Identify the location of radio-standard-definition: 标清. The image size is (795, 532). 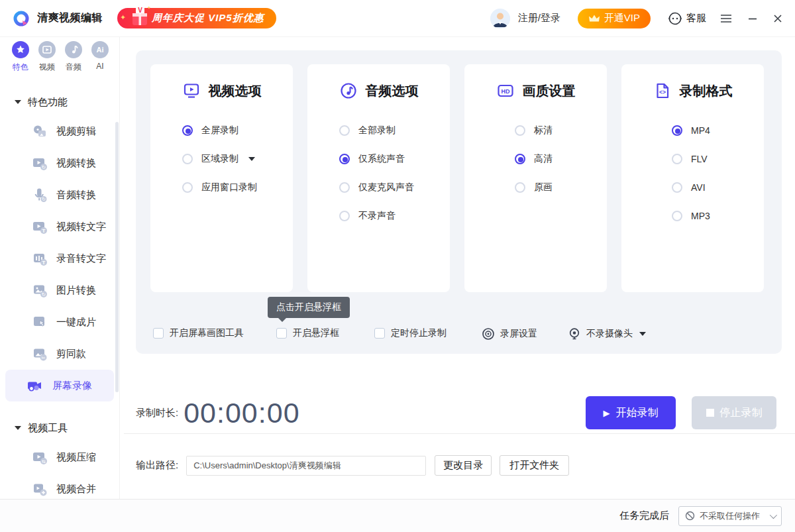
(535, 130).